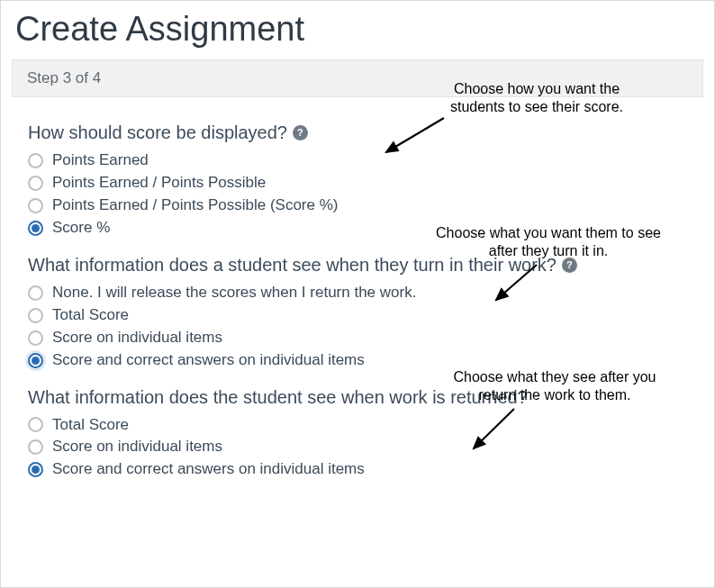 The image size is (715, 588). Describe the element at coordinates (234, 294) in the screenshot. I see `option-label: None. I will release the scores when I r…` at that location.